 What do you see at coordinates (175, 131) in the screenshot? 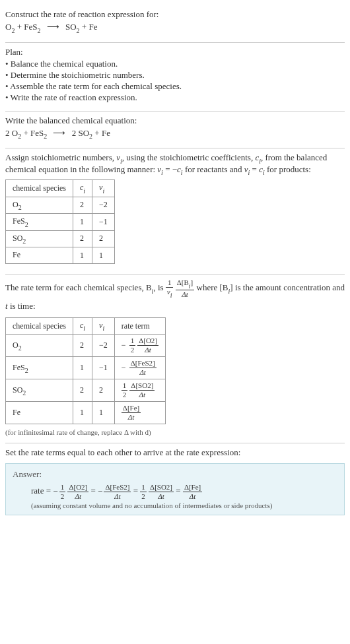
I see `balanced-section: Write the balanced chemical equation: 2 …` at bounding box center [175, 131].